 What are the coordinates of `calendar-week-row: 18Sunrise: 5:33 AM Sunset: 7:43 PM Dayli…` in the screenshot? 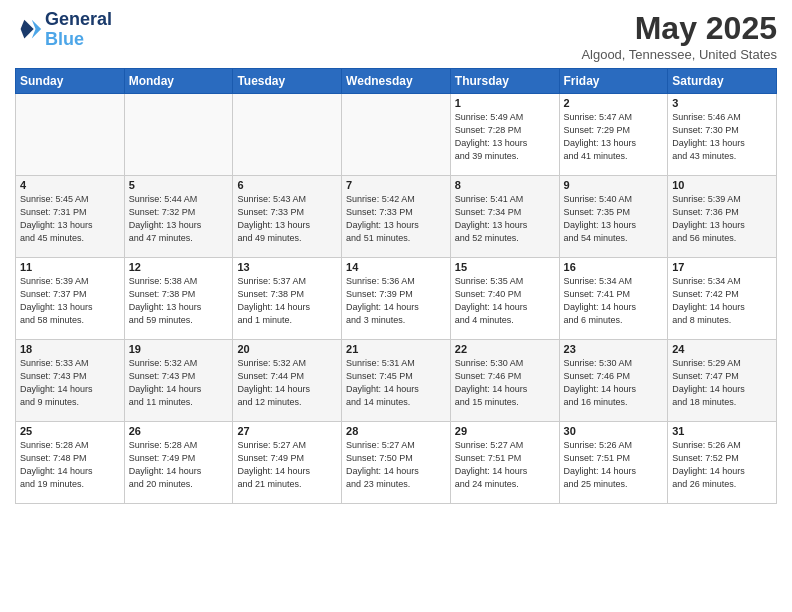 It's located at (396, 381).